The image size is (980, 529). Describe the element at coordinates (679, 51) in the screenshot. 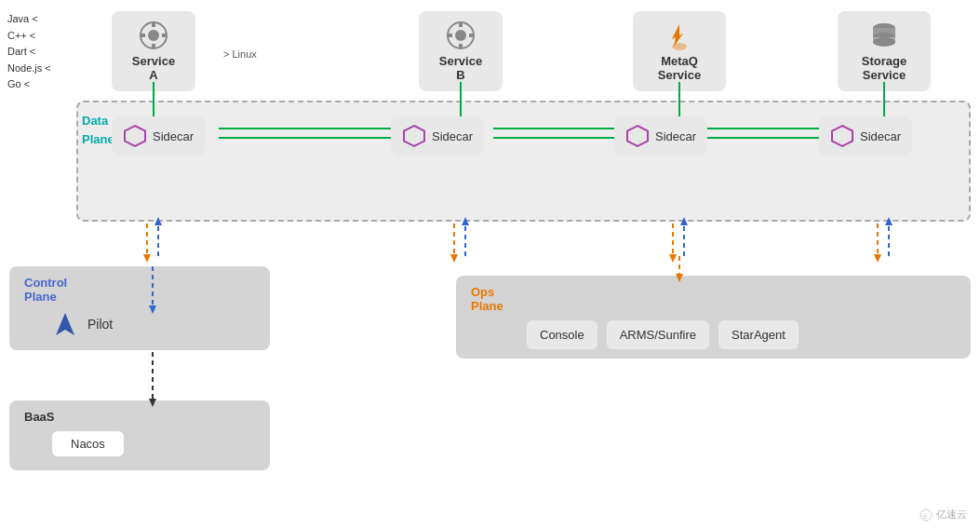

I see `metaq-service-box: MetaQService` at that location.